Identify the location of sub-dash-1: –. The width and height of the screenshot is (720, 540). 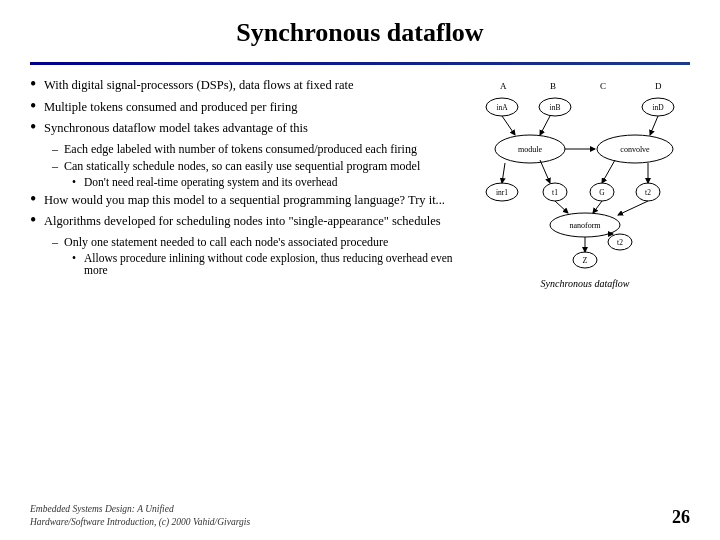
(58, 150).